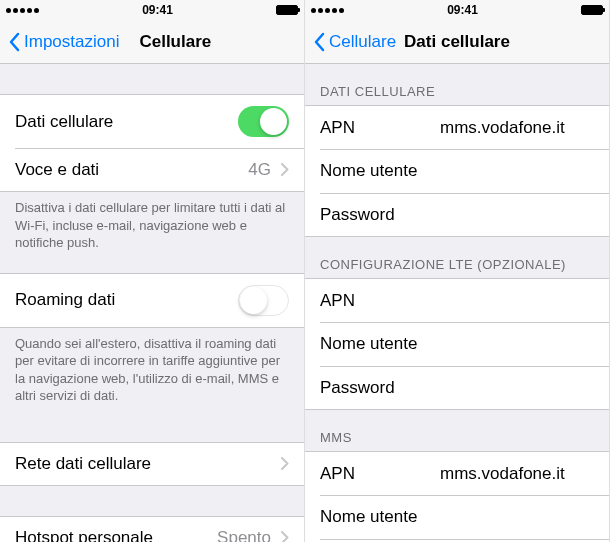 The image size is (610, 542). Describe the element at coordinates (457, 473) in the screenshot. I see `row-apn-3: APN mms.vodafone.it` at that location.